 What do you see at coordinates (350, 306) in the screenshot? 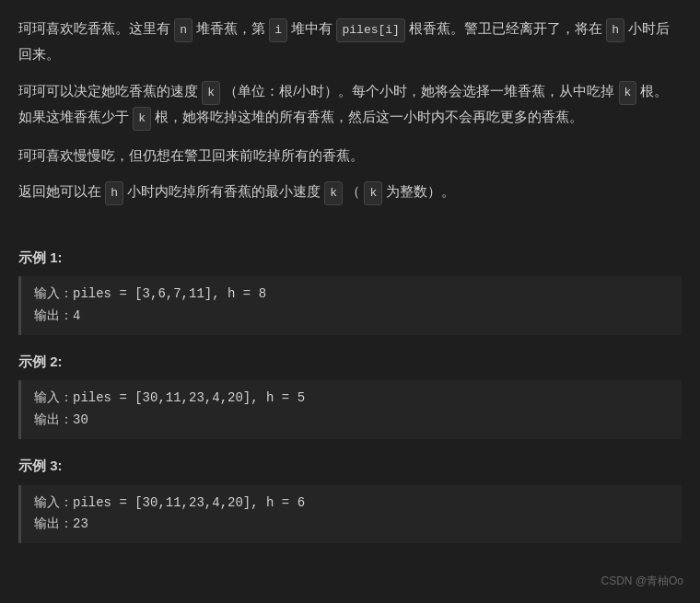
I see `example-1-block: 输入：piles = [3,6,7,11], h = 8 输出：4` at bounding box center [350, 306].